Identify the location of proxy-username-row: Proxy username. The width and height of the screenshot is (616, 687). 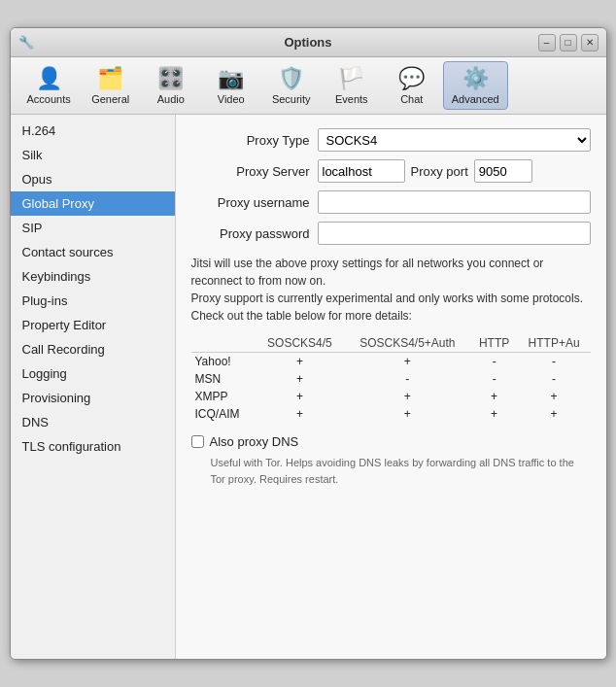
(391, 202).